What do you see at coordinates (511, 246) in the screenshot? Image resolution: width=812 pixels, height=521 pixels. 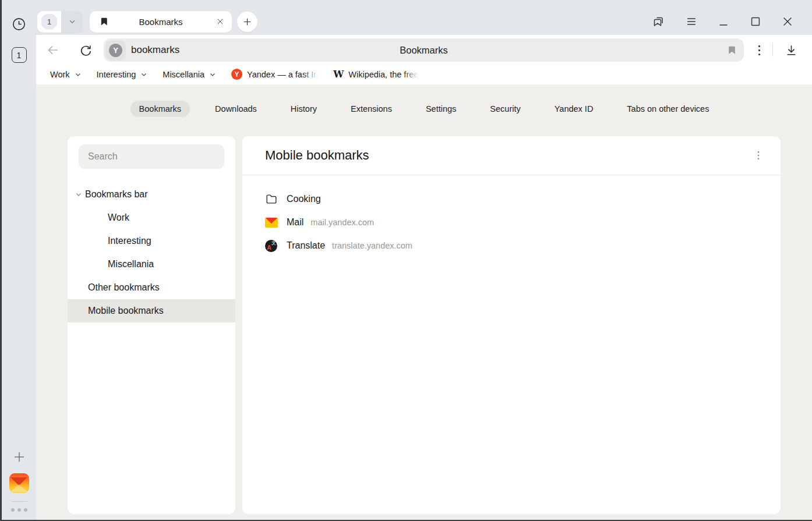 I see `list-item-translate: A 文 Translate translate.yandex.com` at bounding box center [511, 246].